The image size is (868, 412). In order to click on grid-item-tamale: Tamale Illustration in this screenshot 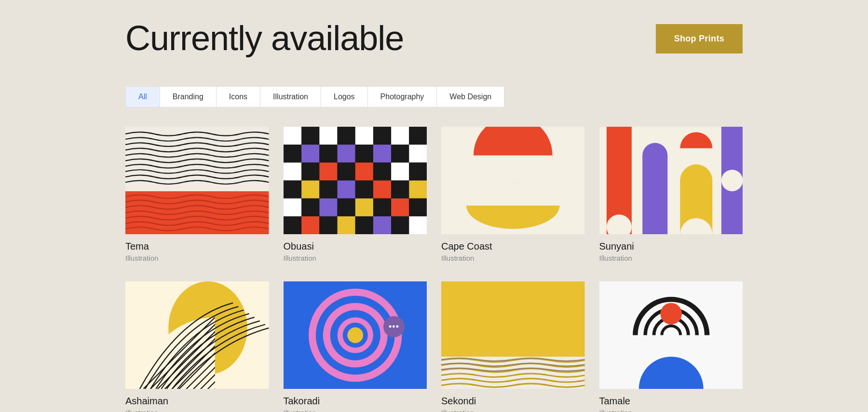, I will do `click(671, 347)`.